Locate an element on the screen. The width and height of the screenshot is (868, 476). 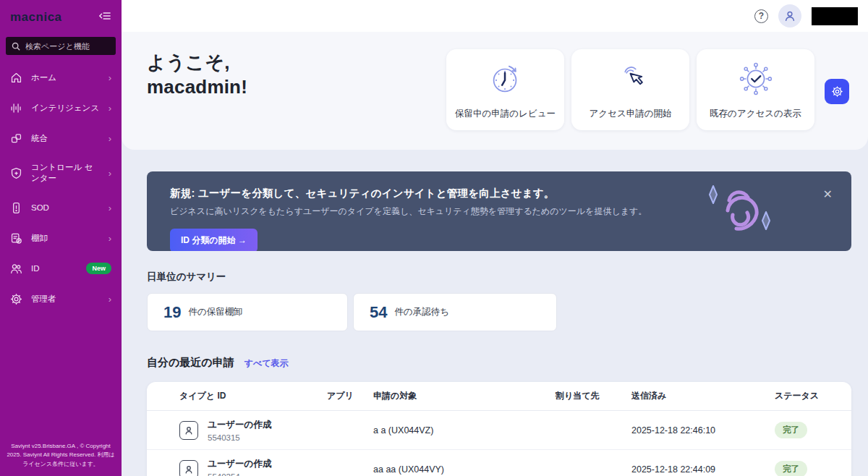
sidebar-item-certification: 棚卸 › is located at coordinates (61, 238).